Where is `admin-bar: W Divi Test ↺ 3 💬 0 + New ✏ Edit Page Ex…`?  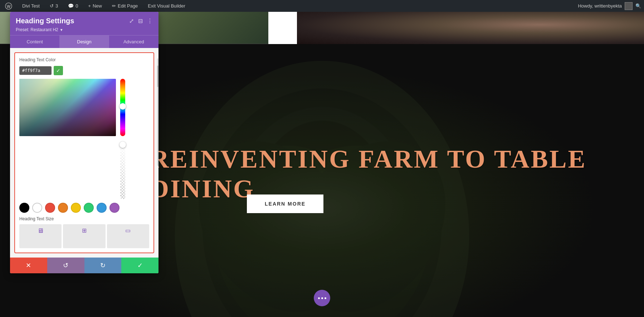
admin-bar: W Divi Test ↺ 3 💬 0 + New ✏ Edit Page Ex… is located at coordinates (322, 6).